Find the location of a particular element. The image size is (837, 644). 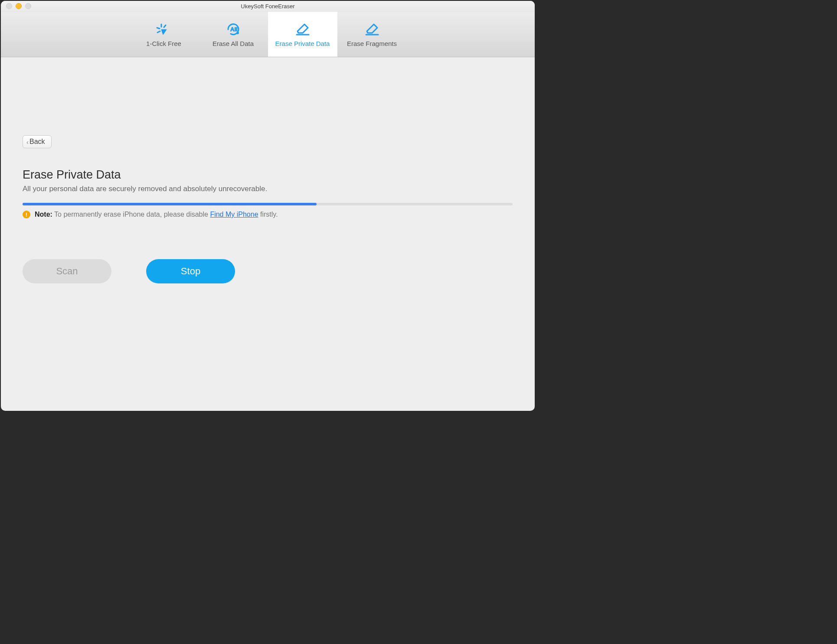

warning-icon: ! is located at coordinates (26, 215).